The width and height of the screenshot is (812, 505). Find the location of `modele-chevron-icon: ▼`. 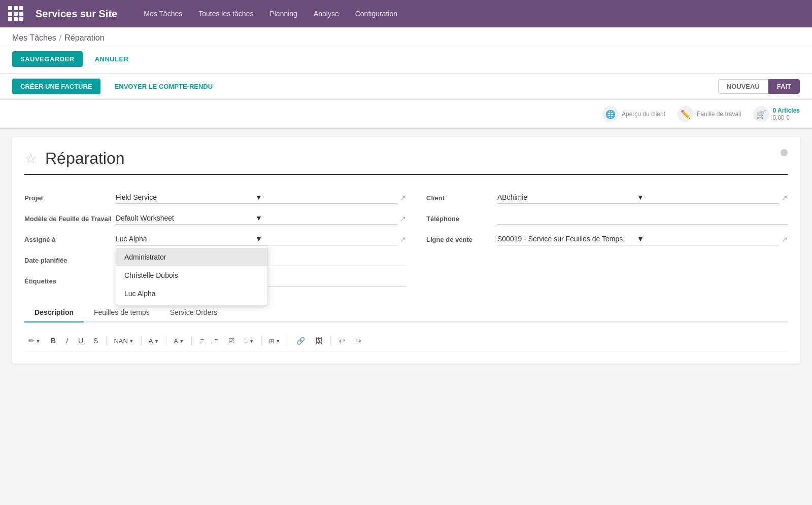

modele-chevron-icon: ▼ is located at coordinates (325, 218).